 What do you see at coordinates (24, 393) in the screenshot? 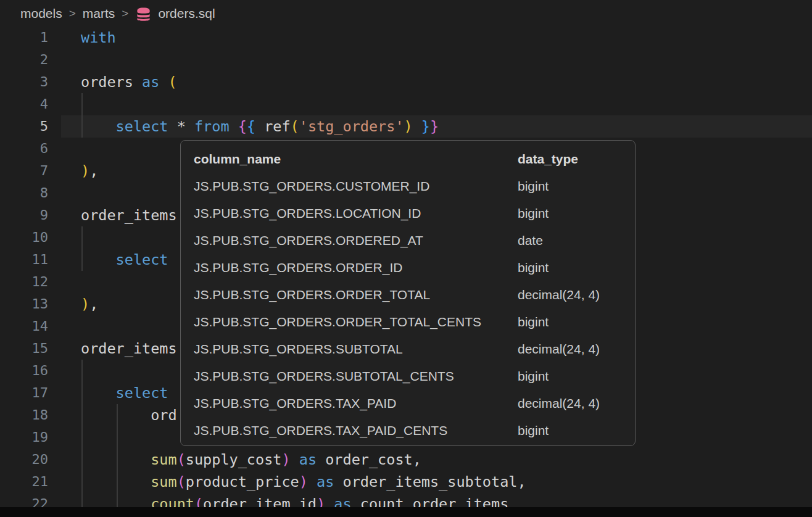
I see `line-number: 17` at bounding box center [24, 393].